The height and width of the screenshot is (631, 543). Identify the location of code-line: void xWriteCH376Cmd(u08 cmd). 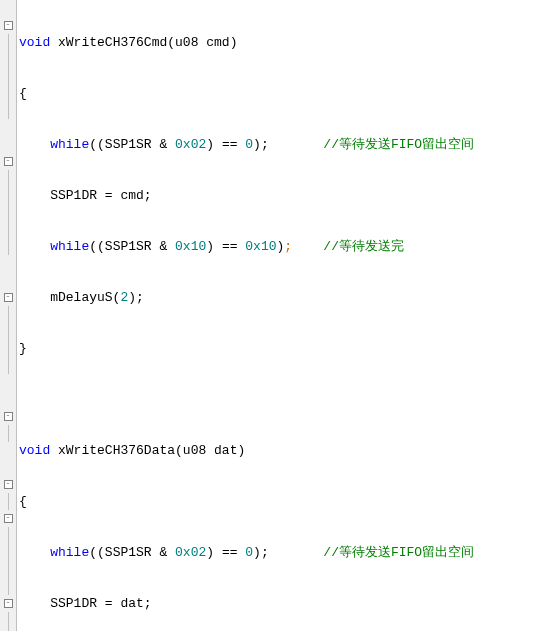
(281, 42).